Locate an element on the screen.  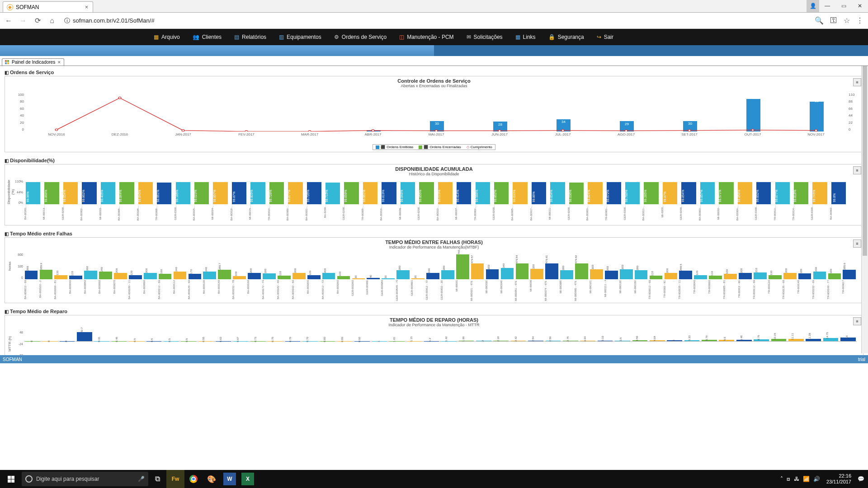
url-field: ⓘ sofman.com.br/v2.01/SofMan/# is located at coordinates (435, 21).